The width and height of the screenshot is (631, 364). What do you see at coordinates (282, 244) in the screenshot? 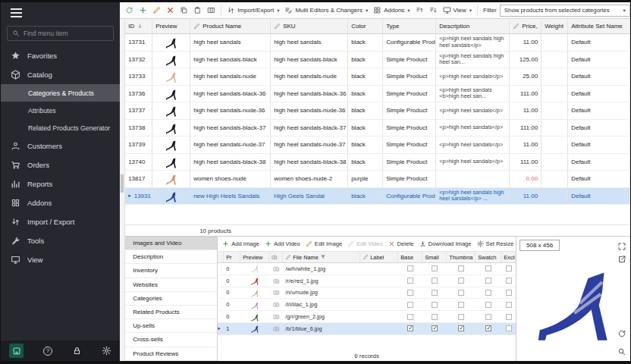
I see `add-video-button: Add Video` at bounding box center [282, 244].